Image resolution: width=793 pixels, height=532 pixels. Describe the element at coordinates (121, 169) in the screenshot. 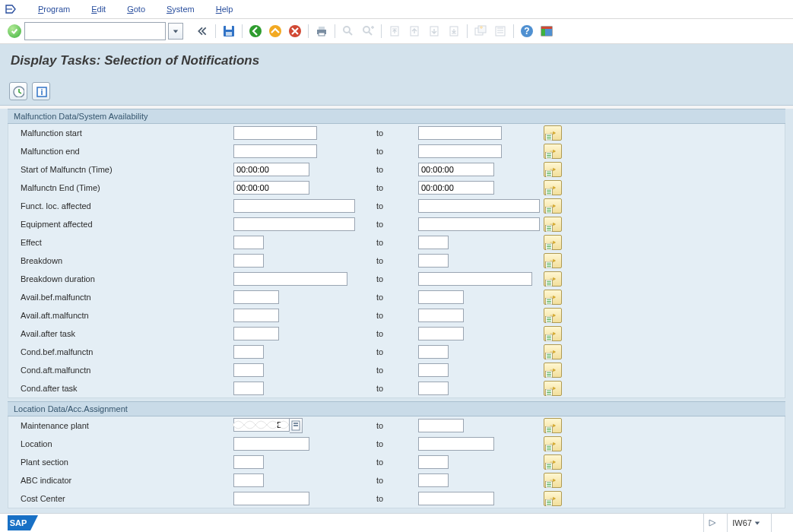

I see `lbl-start-time: Start of Malfunctn (Time)` at that location.